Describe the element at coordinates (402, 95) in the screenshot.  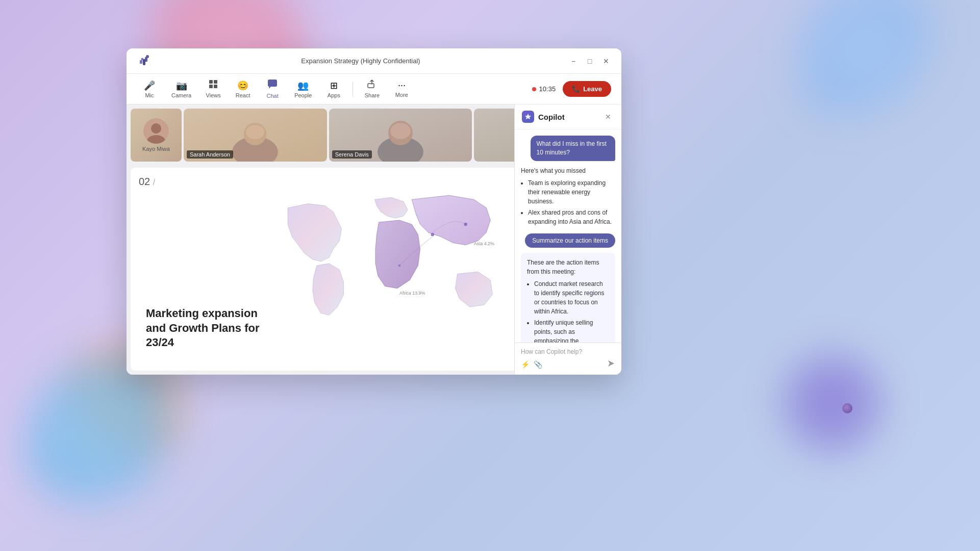
I see `more-label: More` at that location.